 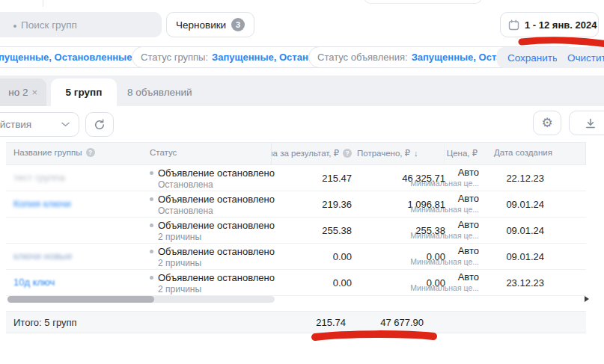 What do you see at coordinates (216, 185) in the screenshot?
I see `status-subtext: Остановлена` at bounding box center [216, 185].